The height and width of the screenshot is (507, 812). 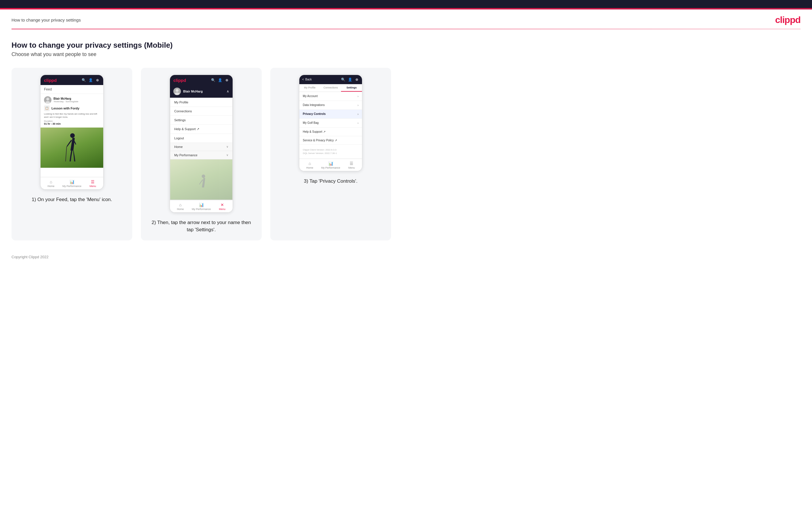 What do you see at coordinates (72, 131) in the screenshot?
I see `phone-body-1: Feed Blair McHarg` at bounding box center [72, 131].